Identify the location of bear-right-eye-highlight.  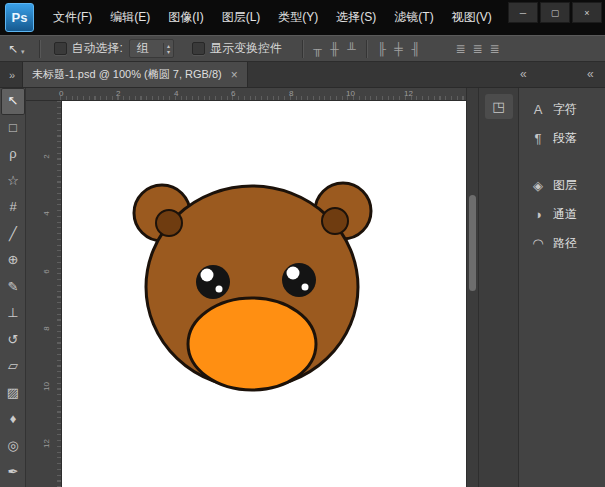
(294, 274).